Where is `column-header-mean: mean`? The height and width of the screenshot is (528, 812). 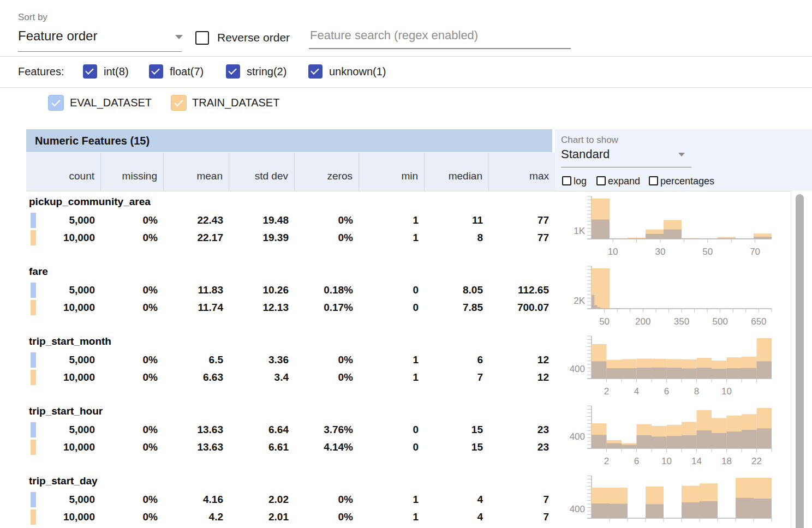
column-header-mean: mean is located at coordinates (196, 172).